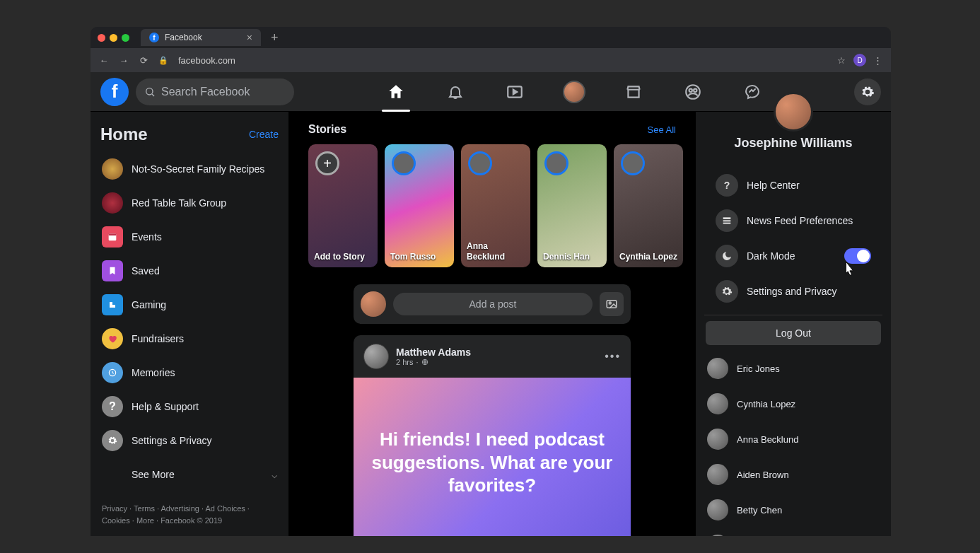 This screenshot has width=980, height=553. Describe the element at coordinates (793, 185) in the screenshot. I see `menu-help-center: ? Help Center` at that location.